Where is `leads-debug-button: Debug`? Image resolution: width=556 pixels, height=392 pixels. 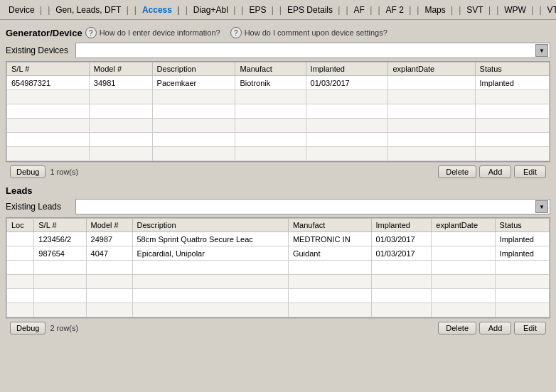 leads-debug-button: Debug is located at coordinates (28, 328).